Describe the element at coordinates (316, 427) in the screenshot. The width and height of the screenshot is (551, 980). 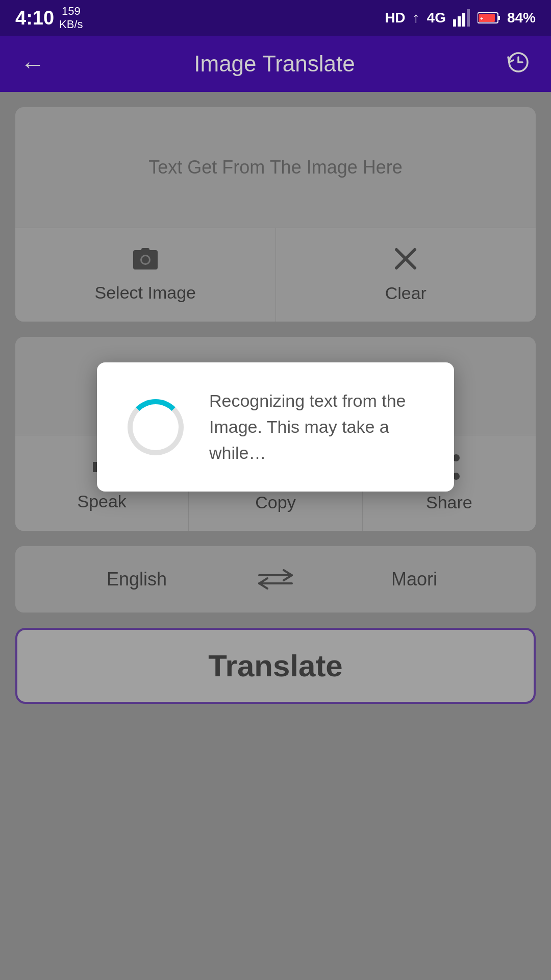
I see `loading-message: Recognizing text from the Image. This ma…` at that location.